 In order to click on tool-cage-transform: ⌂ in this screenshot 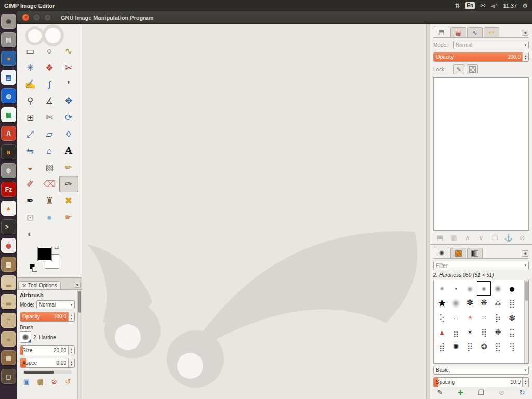, I will do `click(50, 151)`.